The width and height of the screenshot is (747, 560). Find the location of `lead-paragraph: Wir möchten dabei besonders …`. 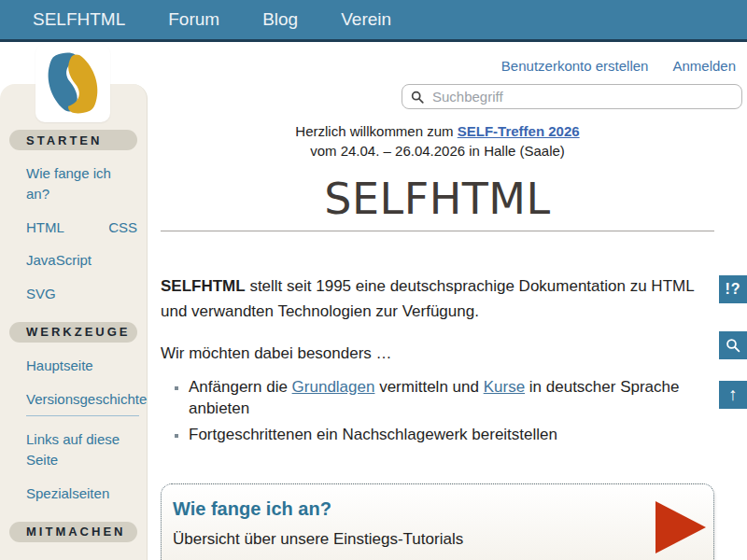

lead-paragraph: Wir möchten dabei besonders … is located at coordinates (437, 354).